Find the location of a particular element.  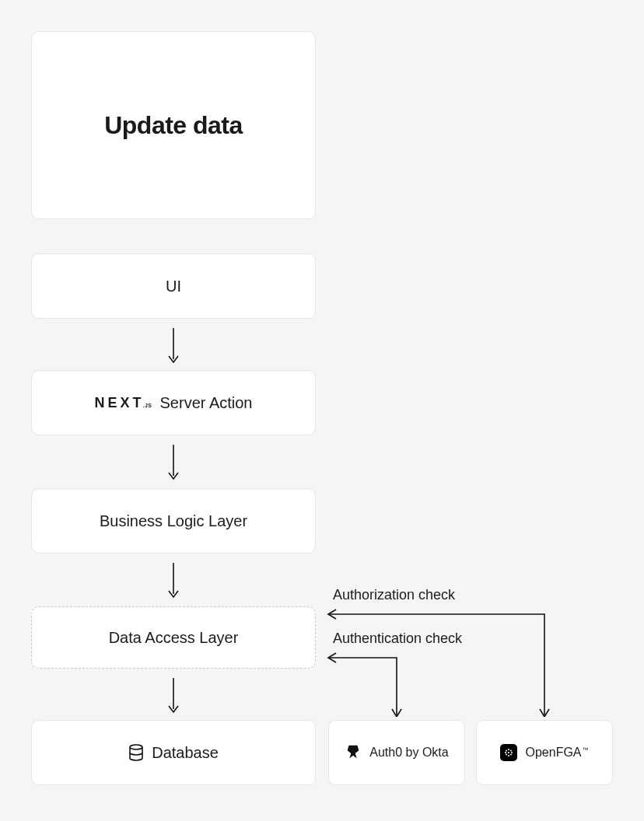

authentication-check-label: Authentication check is located at coordinates (397, 639).